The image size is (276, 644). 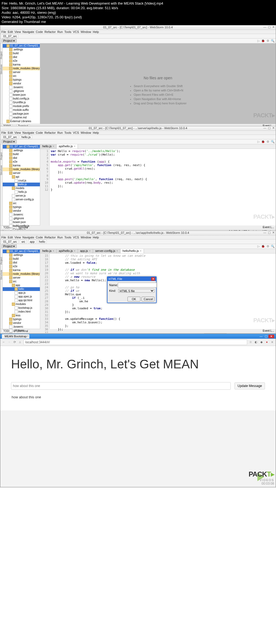 What do you see at coordinates (21, 331) in the screenshot?
I see `tree-item: .gitignore` at bounding box center [21, 331].